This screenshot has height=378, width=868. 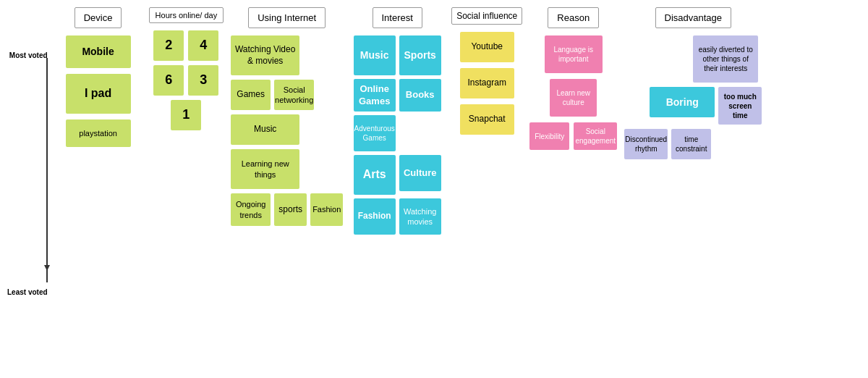 What do you see at coordinates (265, 130) in the screenshot?
I see `sticky-music-internet: Music` at bounding box center [265, 130].